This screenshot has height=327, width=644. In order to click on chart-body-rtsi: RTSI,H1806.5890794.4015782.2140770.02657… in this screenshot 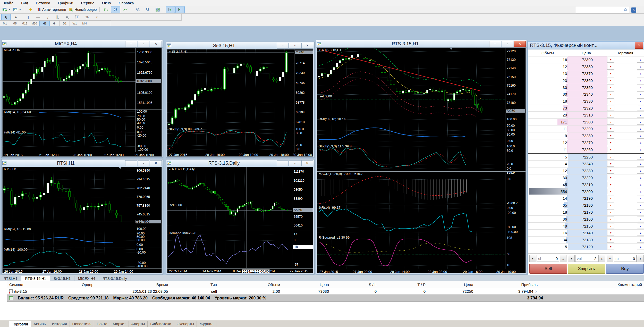, I will do `click(82, 220)`.